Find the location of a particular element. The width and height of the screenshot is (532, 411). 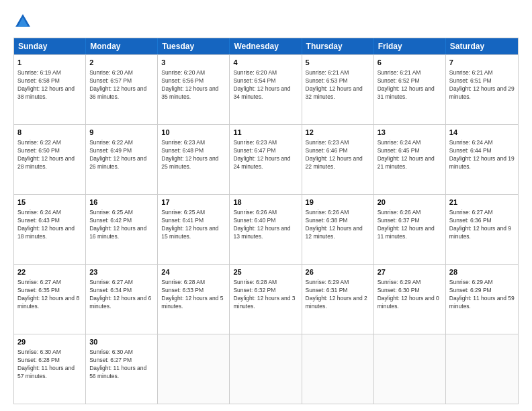

day-number: 18 is located at coordinates (265, 203).